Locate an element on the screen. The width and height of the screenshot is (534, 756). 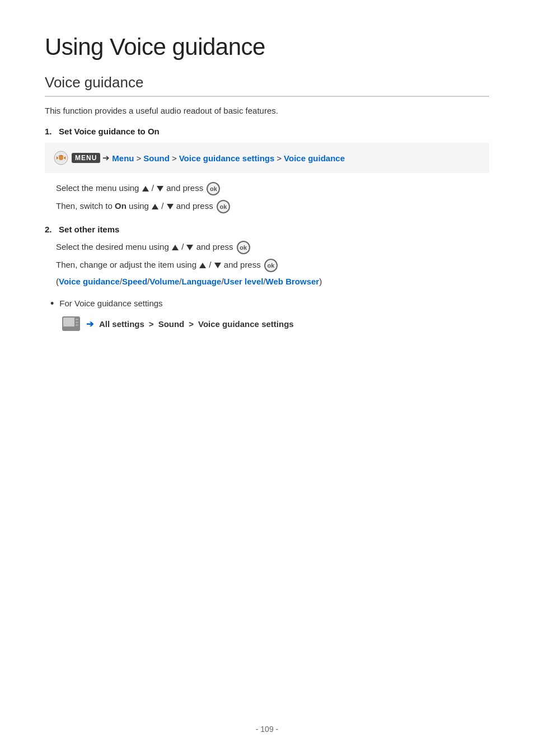
intro-text: This function provides a useful audio re… is located at coordinates (267, 111).